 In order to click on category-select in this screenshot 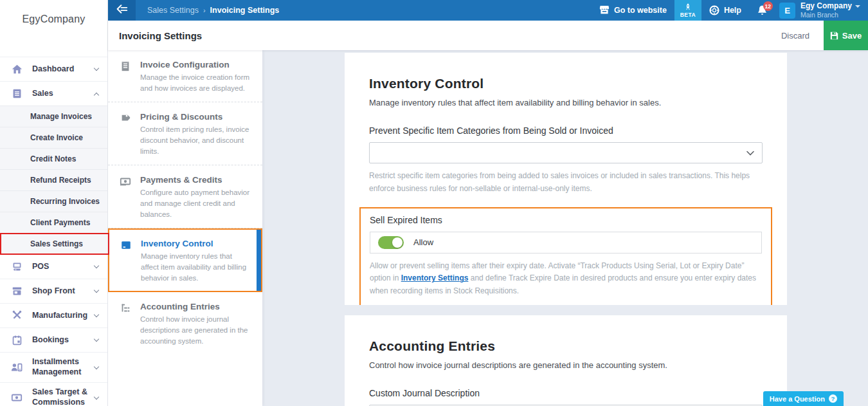, I will do `click(566, 153)`.